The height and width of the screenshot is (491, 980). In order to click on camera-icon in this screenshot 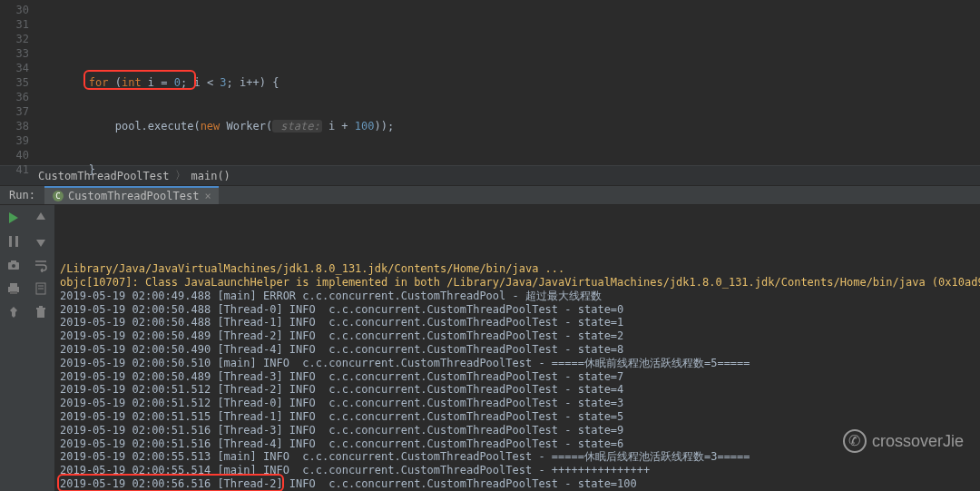, I will do `click(14, 265)`.